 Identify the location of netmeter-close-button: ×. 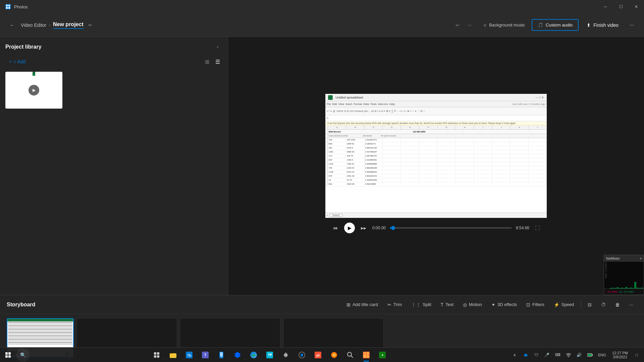
(641, 259).